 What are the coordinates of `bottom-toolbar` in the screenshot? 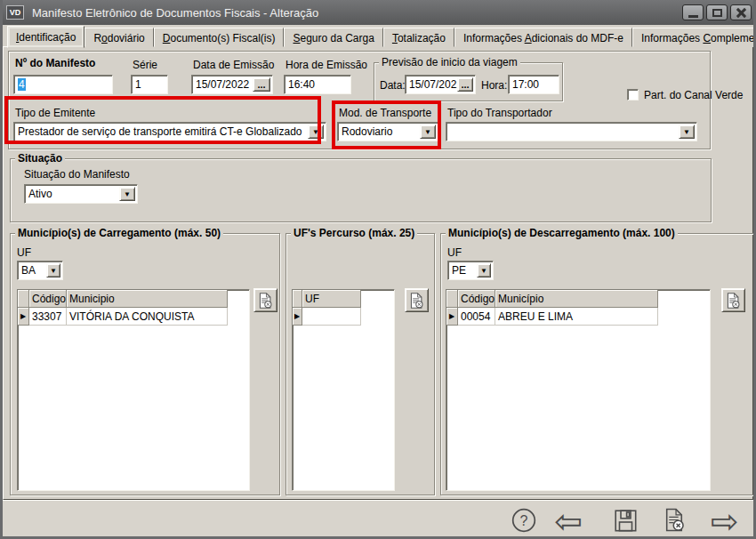 It's located at (378, 518).